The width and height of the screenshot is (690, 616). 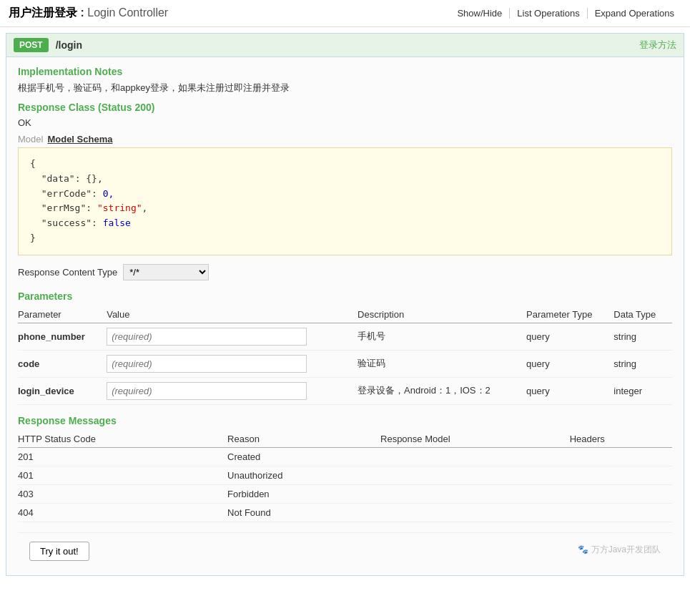 I want to click on col-reason: Reason, so click(x=304, y=439).